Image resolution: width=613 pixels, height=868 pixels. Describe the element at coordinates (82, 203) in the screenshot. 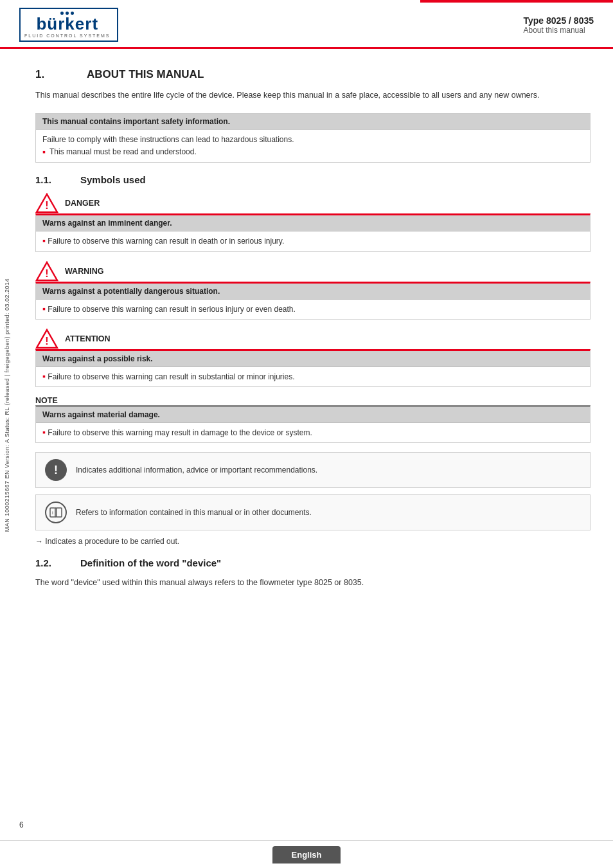

I see `danger-label: DANGER` at that location.